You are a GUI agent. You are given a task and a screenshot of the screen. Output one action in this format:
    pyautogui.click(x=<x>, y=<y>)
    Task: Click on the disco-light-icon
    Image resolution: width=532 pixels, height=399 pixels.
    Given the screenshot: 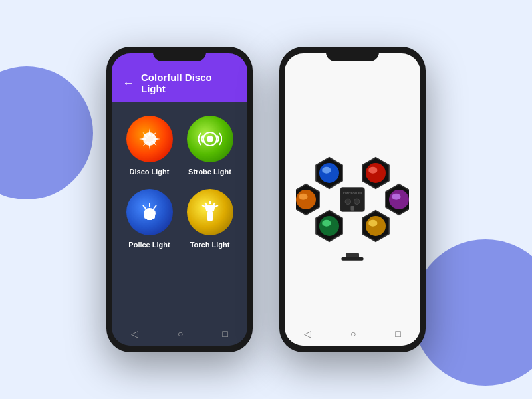 What is the action you would take?
    pyautogui.click(x=150, y=139)
    